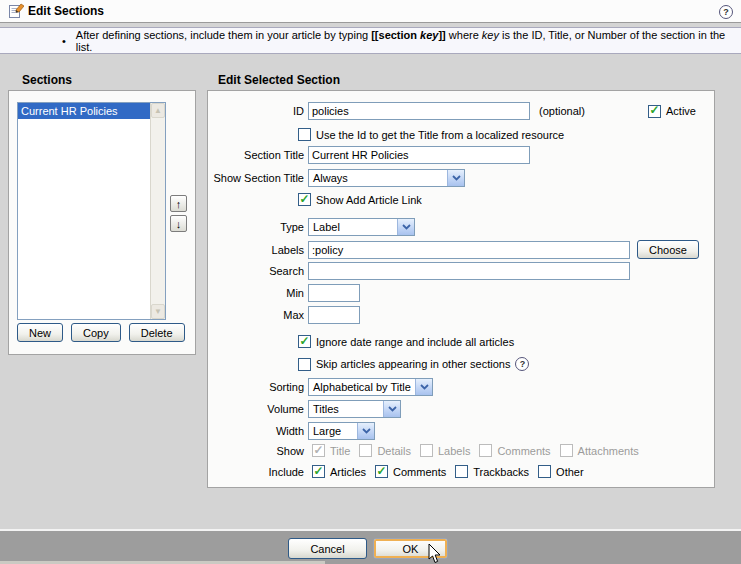 The height and width of the screenshot is (564, 741). I want to click on arrow-up-icon: ↑, so click(179, 204).